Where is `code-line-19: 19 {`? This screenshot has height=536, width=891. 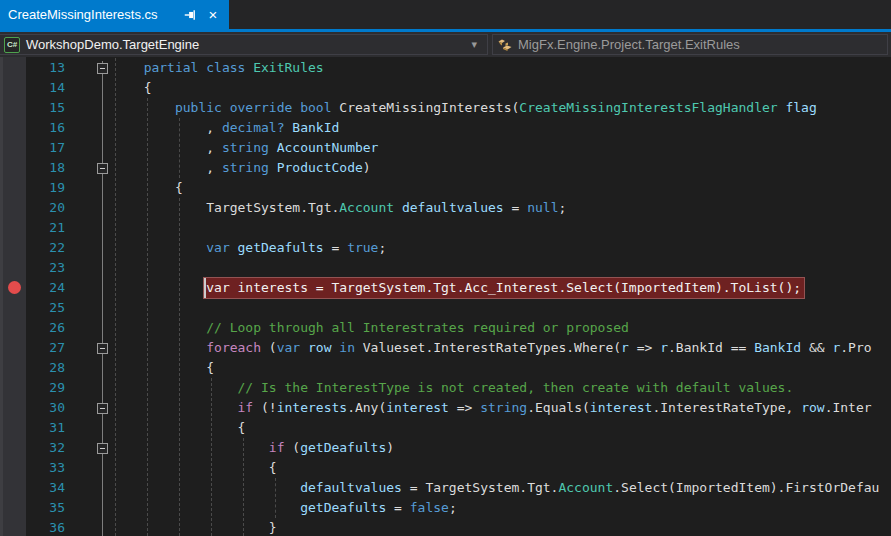
code-line-19: 19 { is located at coordinates (446, 188).